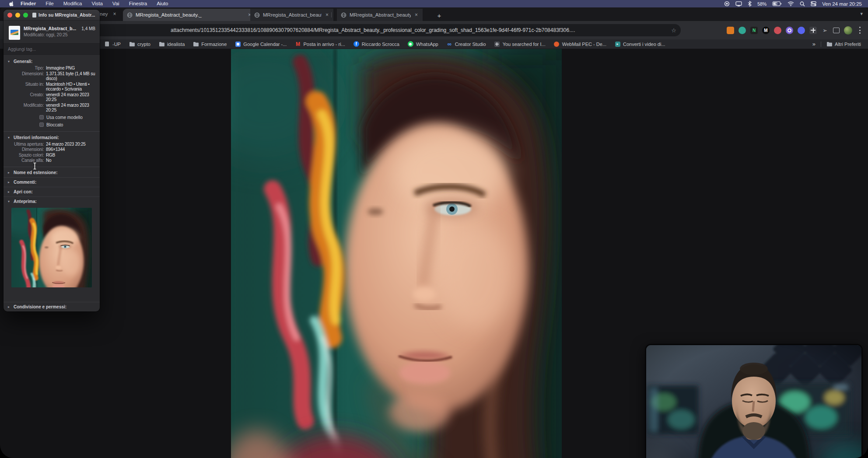 This screenshot has width=868, height=458. What do you see at coordinates (434, 3) in the screenshot?
I see `macos-menubar: Finder File Modifica Vista Vai Finestra …` at bounding box center [434, 3].